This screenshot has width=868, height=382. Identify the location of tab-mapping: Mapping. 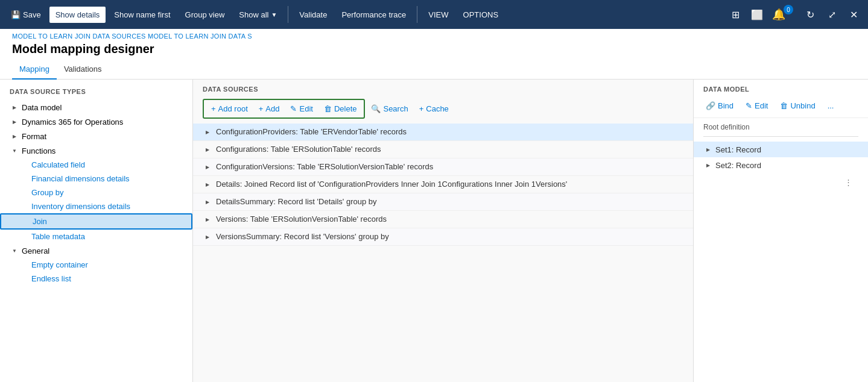
(34, 70).